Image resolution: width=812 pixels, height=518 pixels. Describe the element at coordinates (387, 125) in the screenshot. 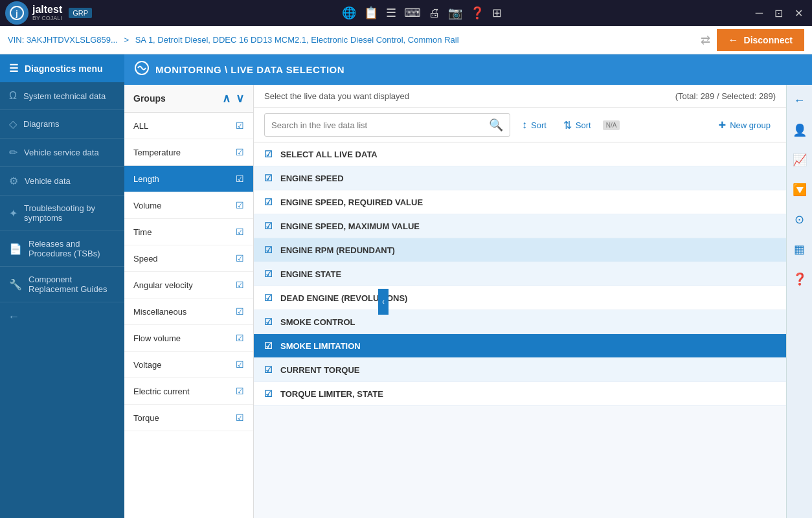

I see `search-input-wrapper: 🔍` at that location.